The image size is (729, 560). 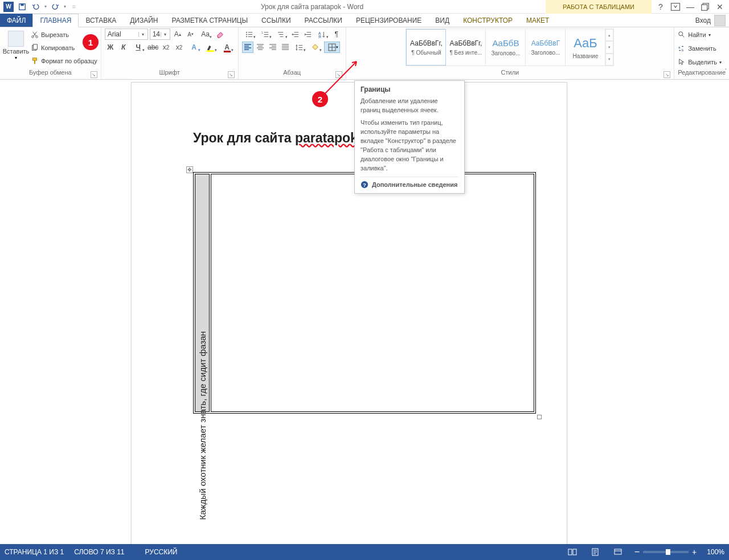 What do you see at coordinates (595, 552) in the screenshot?
I see `view-print-icon` at bounding box center [595, 552].